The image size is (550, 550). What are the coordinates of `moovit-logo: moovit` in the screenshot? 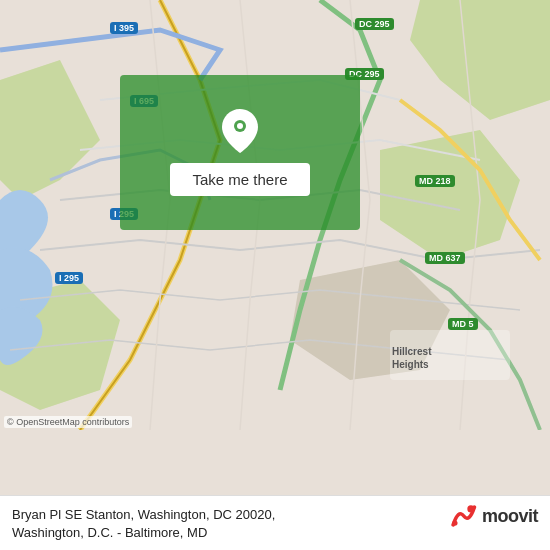 It's located at (492, 516).